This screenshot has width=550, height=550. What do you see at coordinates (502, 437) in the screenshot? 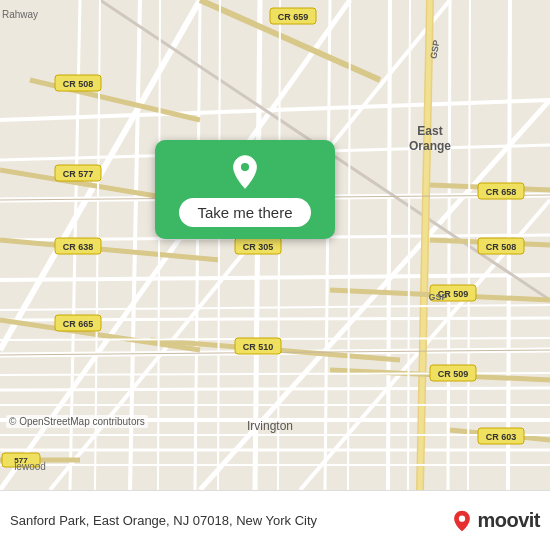
I see `svg-text: CR 603` at bounding box center [502, 437].